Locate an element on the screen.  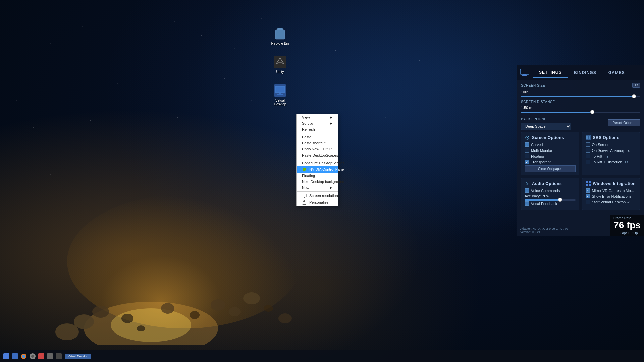
asteroid-glow is located at coordinates (184, 261).